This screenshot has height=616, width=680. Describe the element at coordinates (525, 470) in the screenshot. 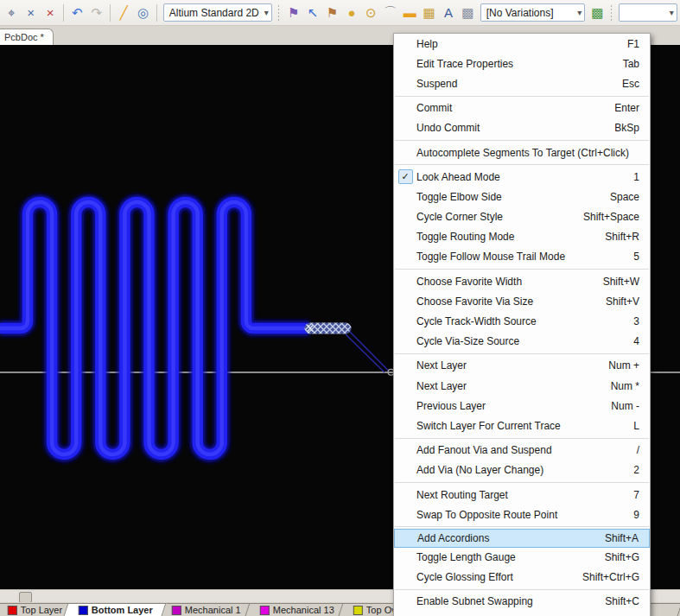

I see `menu-item-label: Add Via (No Layer Change)` at that location.